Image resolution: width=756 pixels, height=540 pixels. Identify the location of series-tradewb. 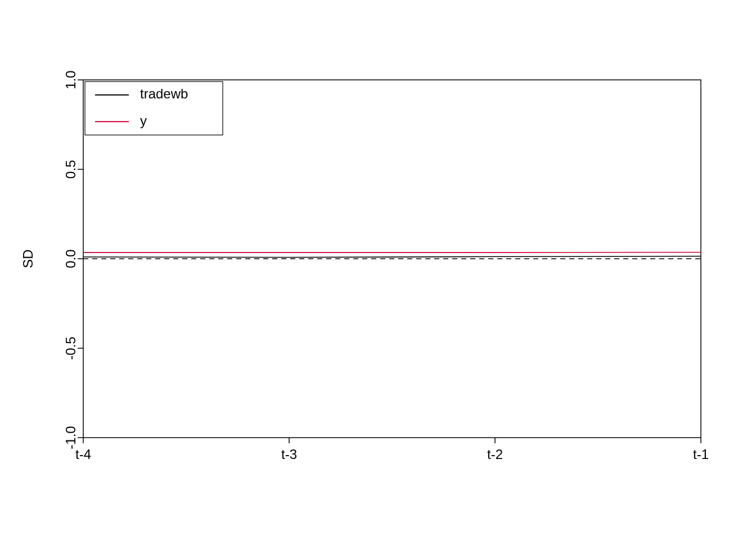
(392, 257).